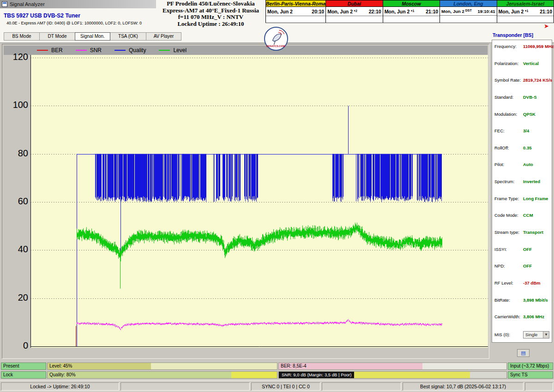 This screenshot has height=392, width=554. Describe the element at coordinates (60, 386) in the screenshot. I see `status-locked-uptime: Locked -> Uptime: 26:49:10` at that location.